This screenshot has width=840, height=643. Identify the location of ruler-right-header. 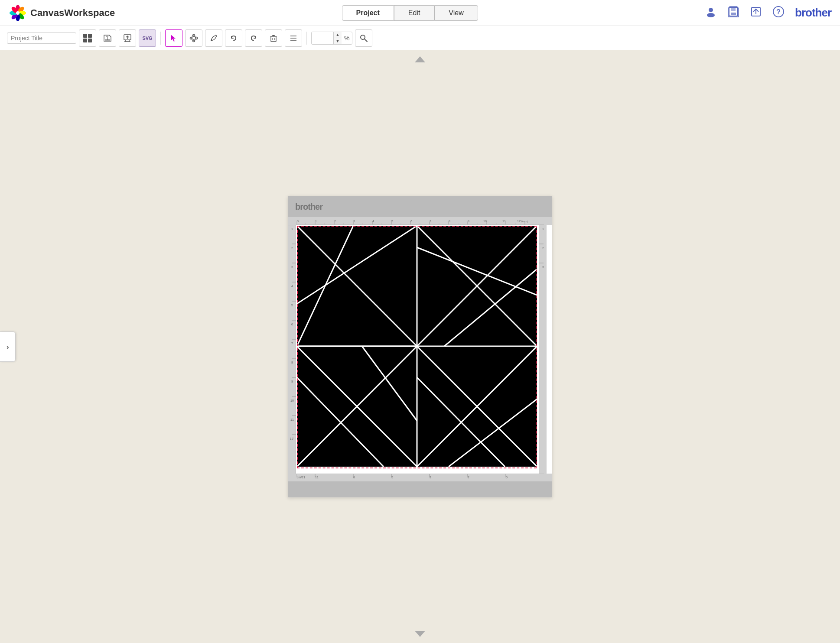
(548, 221).